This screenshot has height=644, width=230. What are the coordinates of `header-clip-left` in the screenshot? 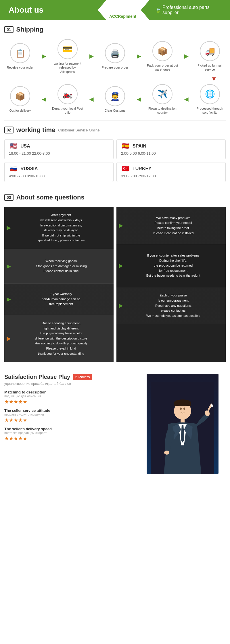 It's located at (102, 10).